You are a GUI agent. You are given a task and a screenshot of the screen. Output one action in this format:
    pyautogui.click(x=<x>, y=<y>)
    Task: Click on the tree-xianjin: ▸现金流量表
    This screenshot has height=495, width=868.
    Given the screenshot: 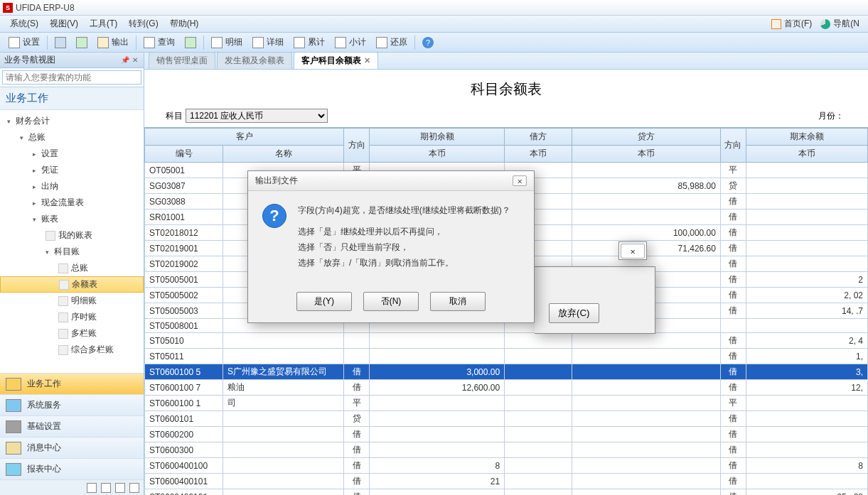 What is the action you would take?
    pyautogui.click(x=72, y=203)
    